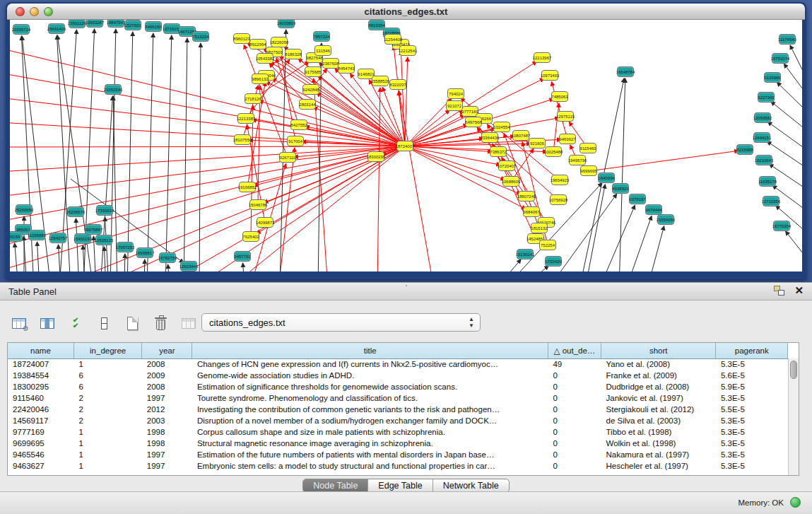 Image resolution: width=812 pixels, height=514 pixels. Describe the element at coordinates (286, 24) in the screenshot. I see `graph-node: 16033809` at that location.